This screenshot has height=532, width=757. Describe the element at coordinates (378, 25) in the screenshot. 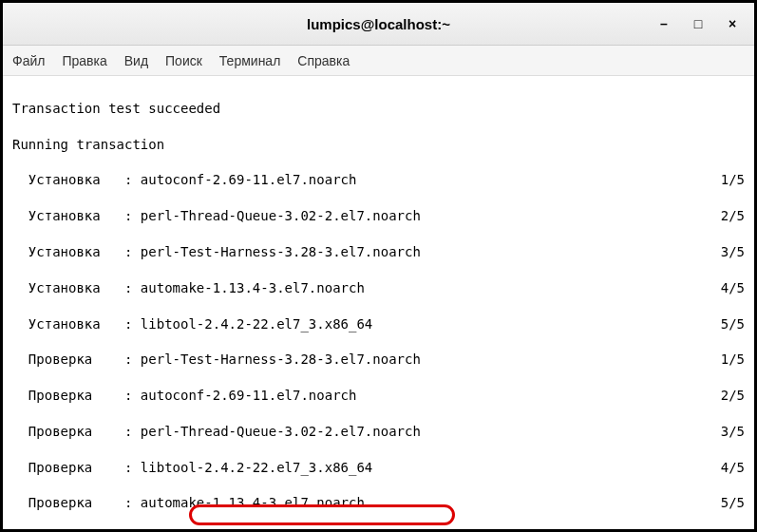

I see `titlebar: lumpics@localhost:~ – □ ×` at that location.